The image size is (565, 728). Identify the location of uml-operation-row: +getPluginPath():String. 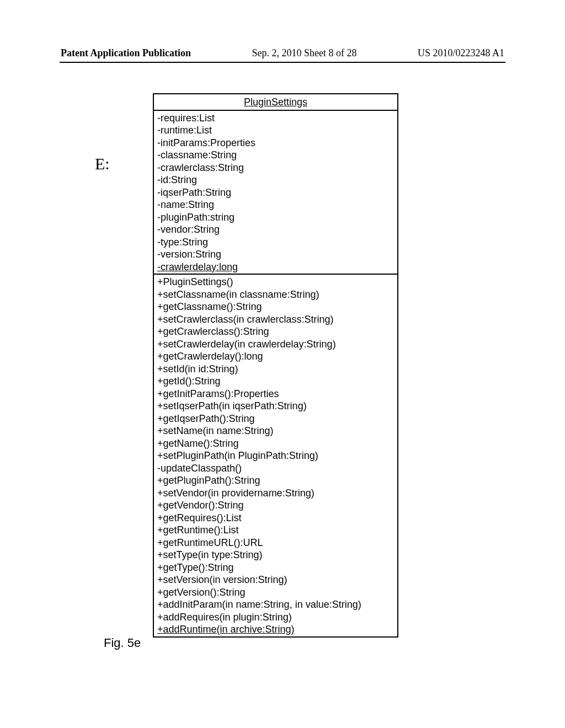
(276, 481).